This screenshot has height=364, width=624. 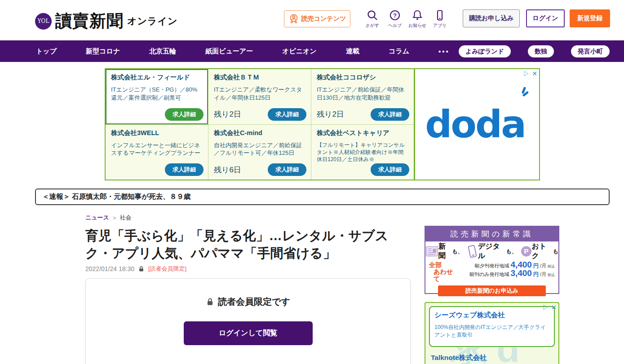 I want to click on breadcrumb: ニュース > 社会, so click(x=109, y=218).